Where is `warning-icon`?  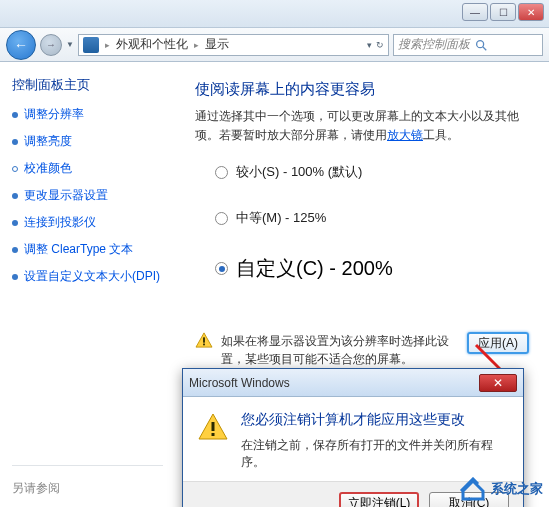
warning-icon is located at coordinates (204, 340).